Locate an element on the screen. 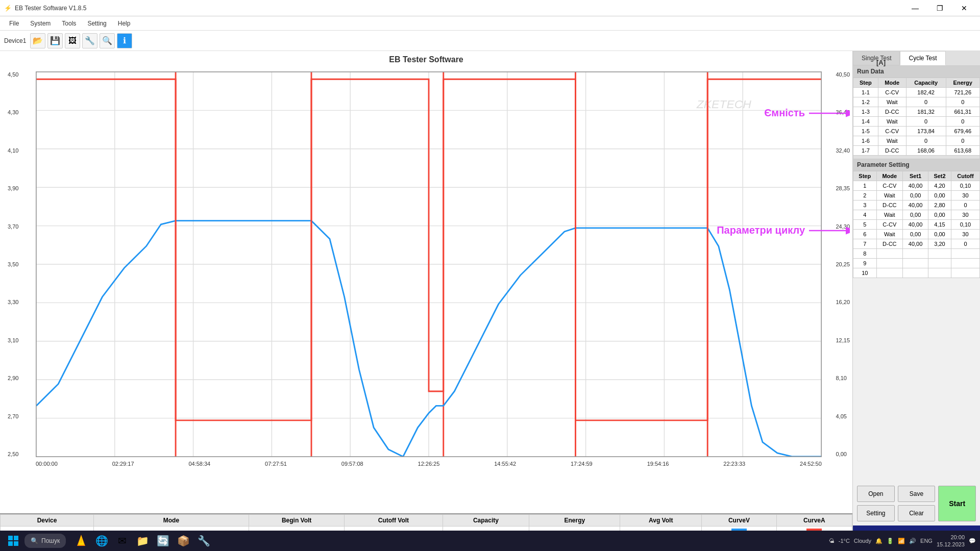  run-data-row: 1-6 Wait 0 0 is located at coordinates (917, 141).